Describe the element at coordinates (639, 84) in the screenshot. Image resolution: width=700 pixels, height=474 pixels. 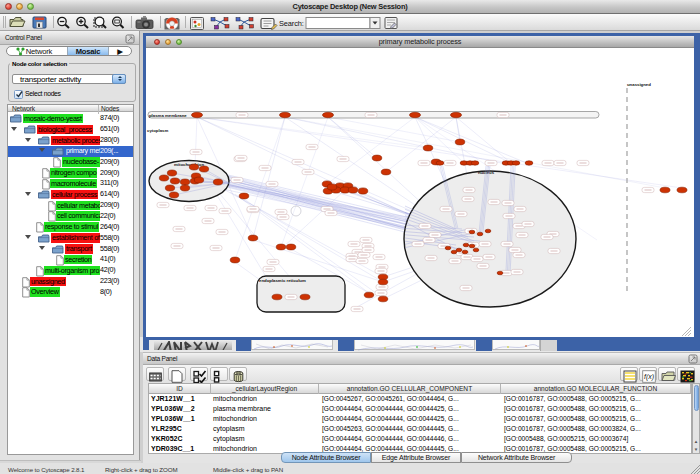
I see `svg-text: unassigned` at that location.